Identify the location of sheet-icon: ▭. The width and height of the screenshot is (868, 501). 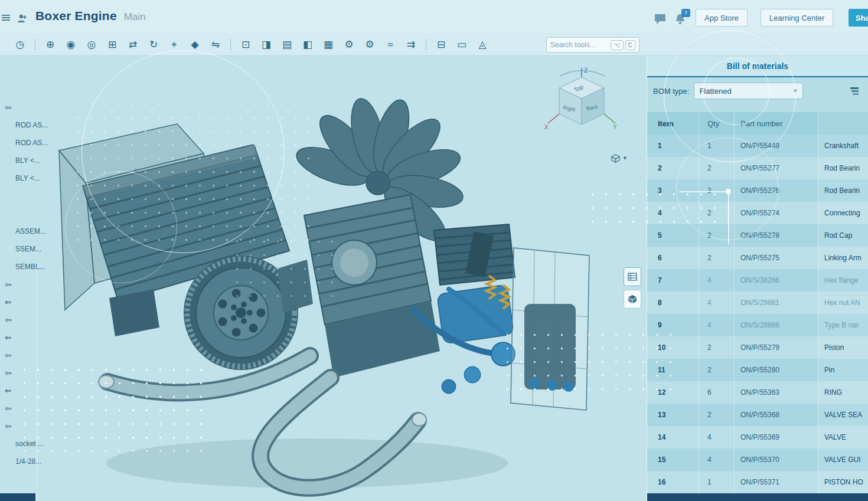
(462, 45).